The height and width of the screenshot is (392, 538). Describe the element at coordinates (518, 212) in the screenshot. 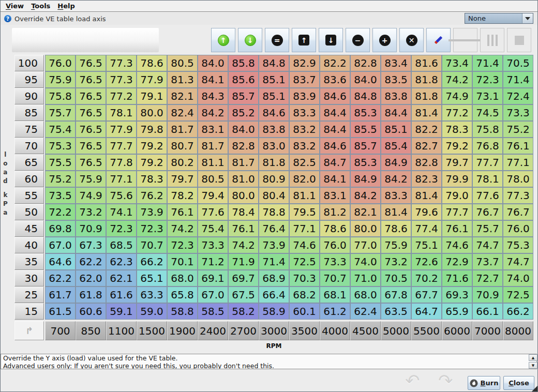

I see `table-cell: 76.7` at that location.